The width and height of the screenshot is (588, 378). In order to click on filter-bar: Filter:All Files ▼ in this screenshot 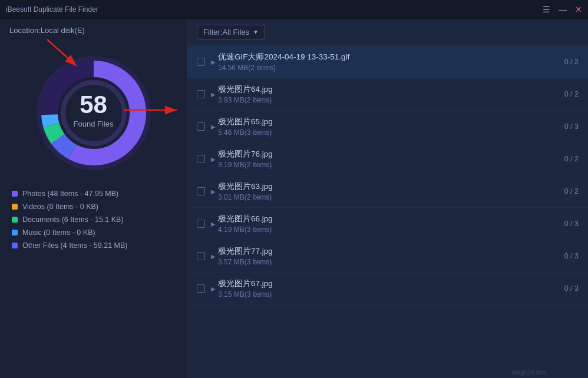, I will do `click(388, 32)`.